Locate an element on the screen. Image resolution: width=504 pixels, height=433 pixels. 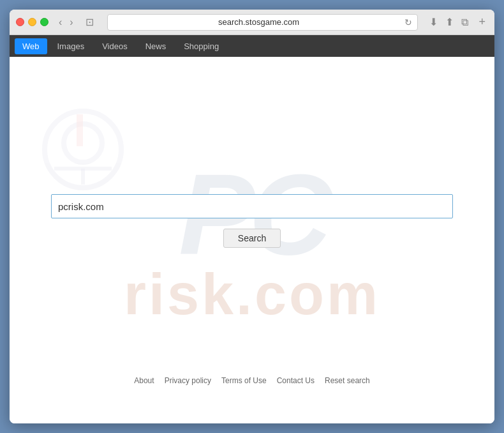
tab-web: Web is located at coordinates (31, 46).